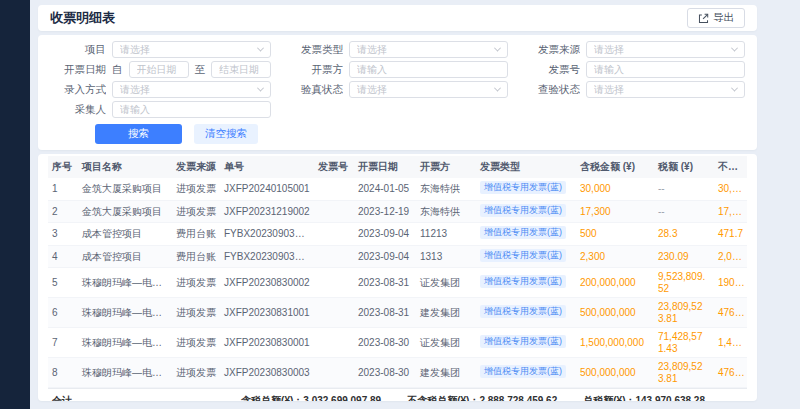 This screenshot has width=800, height=409. What do you see at coordinates (267, 212) in the screenshot?
I see `cell-order-no: JXFP20231219002` at bounding box center [267, 212].